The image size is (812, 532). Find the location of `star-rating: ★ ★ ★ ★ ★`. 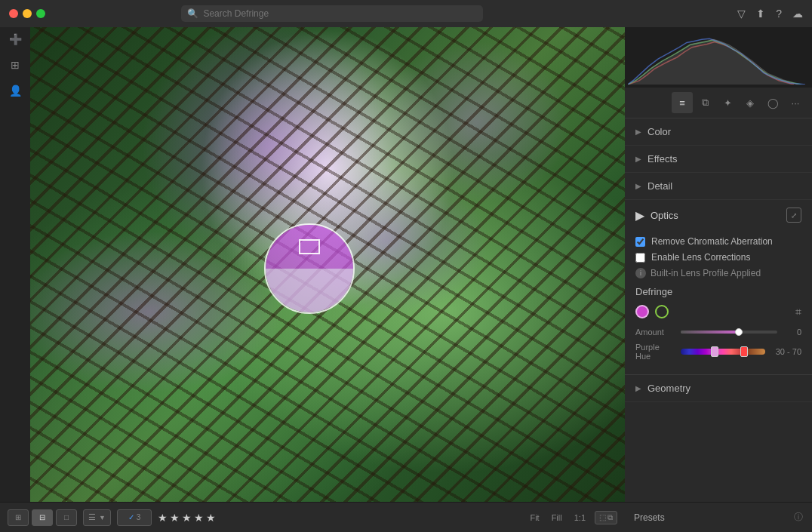

star-rating: ★ ★ ★ ★ ★ is located at coordinates (187, 518).